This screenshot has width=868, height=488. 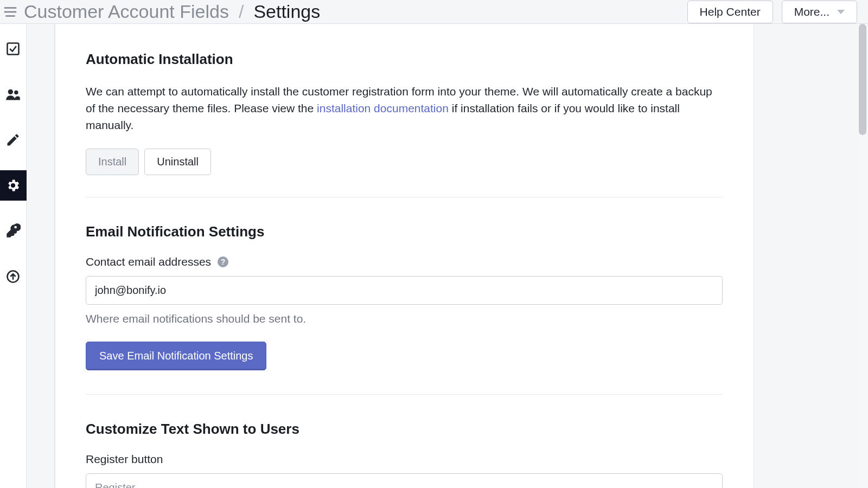 What do you see at coordinates (404, 60) in the screenshot?
I see `auto-install-title: Automatic Installation` at bounding box center [404, 60].